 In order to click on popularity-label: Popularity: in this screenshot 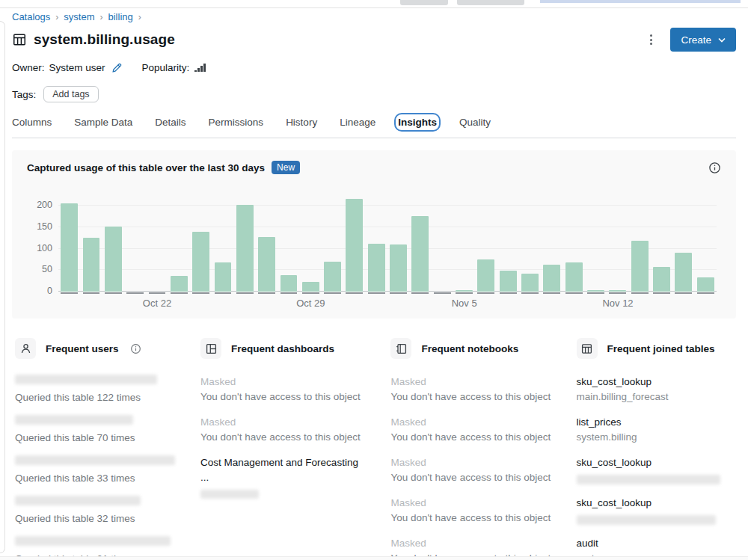, I will do `click(166, 67)`.